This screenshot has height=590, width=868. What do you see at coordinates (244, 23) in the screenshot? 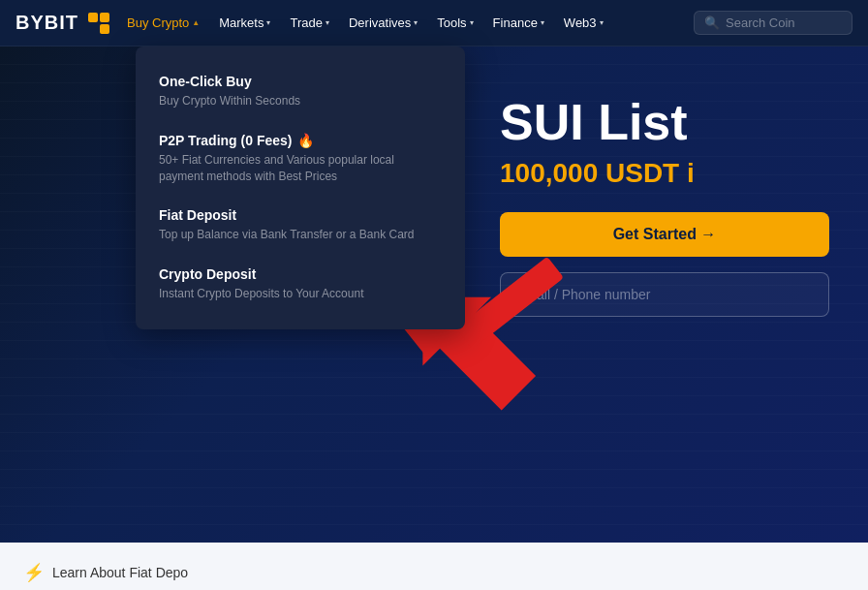
I see `nav-item-markets: Markets ▾` at bounding box center [244, 23].